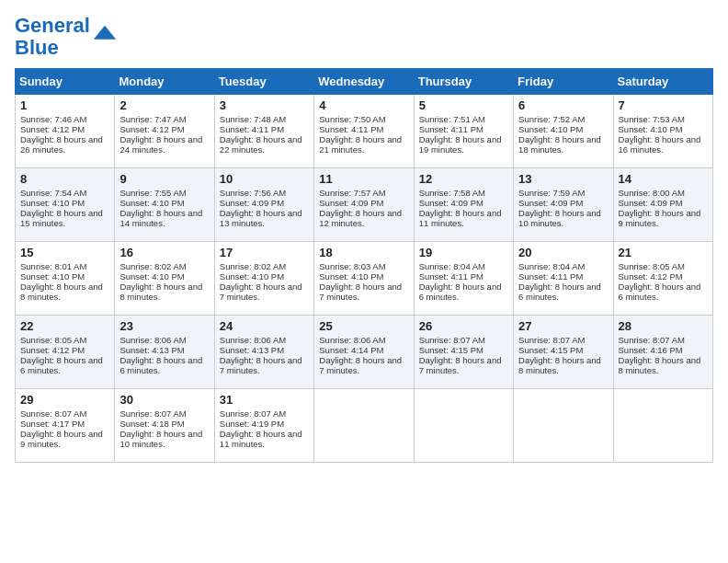 This screenshot has height=563, width=728. What do you see at coordinates (563, 279) in the screenshot?
I see `calendar-cell: 20 Sunrise: 8:04 AM Sunset: 4:11 PM Dayl…` at bounding box center [563, 279].